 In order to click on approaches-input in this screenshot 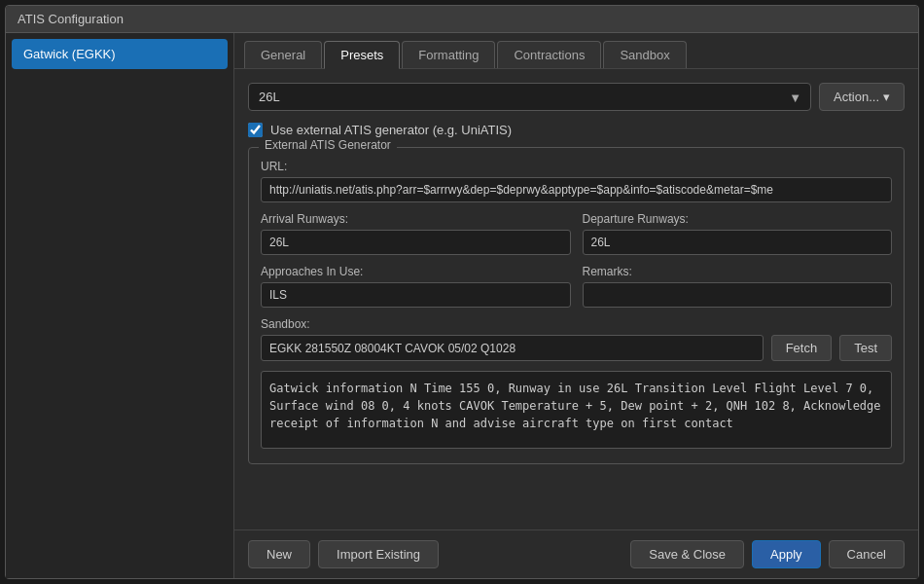, I will do `click(416, 295)`.